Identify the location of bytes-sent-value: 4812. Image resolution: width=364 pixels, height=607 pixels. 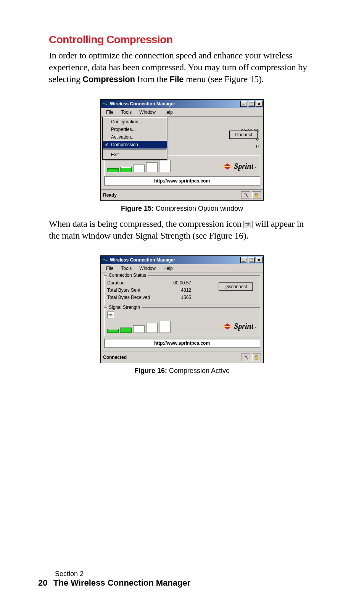
(178, 290).